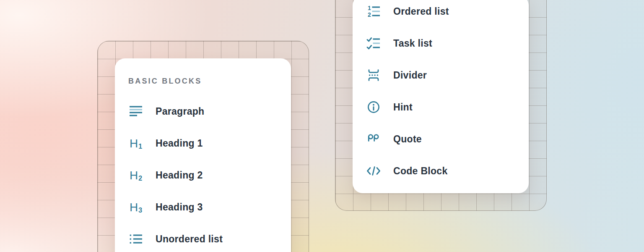 The height and width of the screenshot is (252, 644). What do you see at coordinates (374, 43) in the screenshot?
I see `task-list-icon` at bounding box center [374, 43].